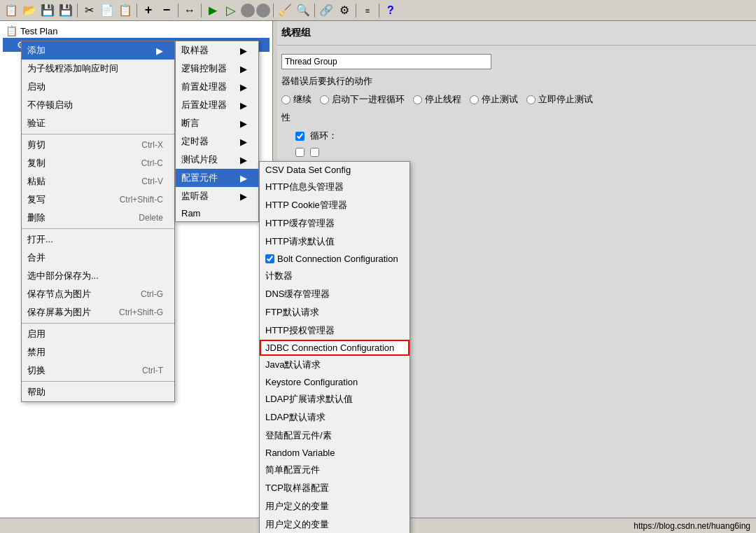  Describe the element at coordinates (217, 123) in the screenshot. I see `ctx2-item-assert: 断言 ▶` at that location.